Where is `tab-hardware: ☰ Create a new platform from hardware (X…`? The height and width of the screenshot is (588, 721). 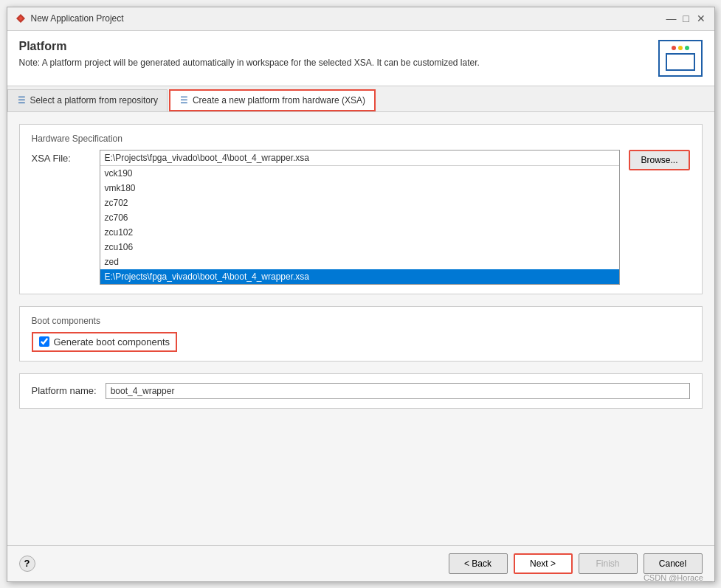
tab-hardware: ☰ Create a new platform from hardware (X… is located at coordinates (272, 100).